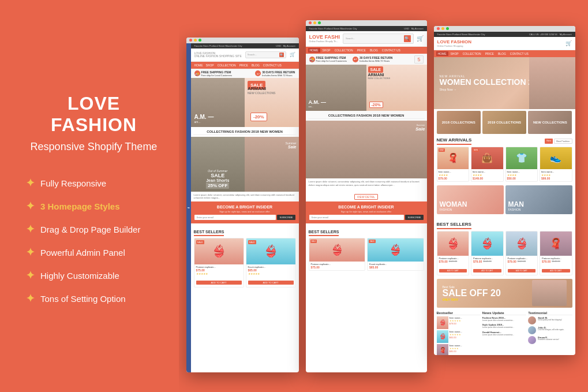  Describe the element at coordinates (549, 320) in the screenshot. I see `reviewer-info-1: Sarah M. Great quality and fast shipping…` at that location.